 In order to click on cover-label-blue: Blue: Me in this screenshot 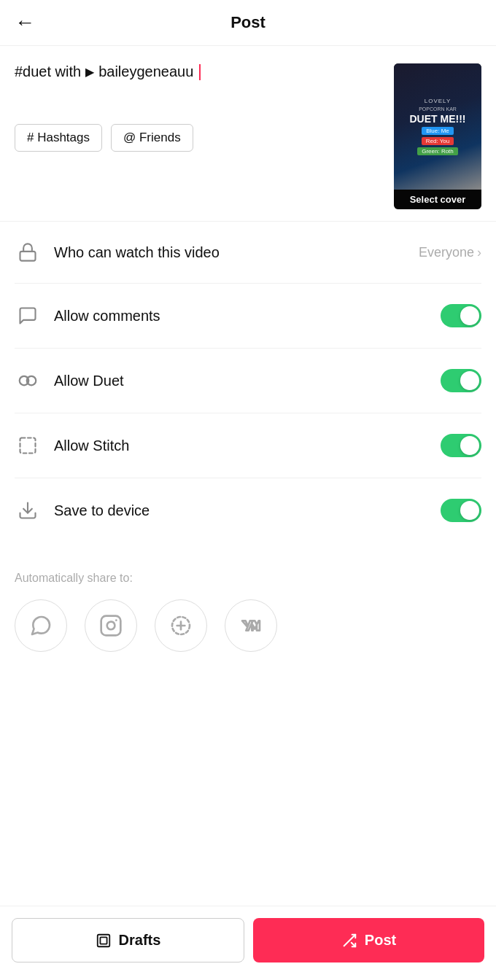, I will do `click(438, 131)`.